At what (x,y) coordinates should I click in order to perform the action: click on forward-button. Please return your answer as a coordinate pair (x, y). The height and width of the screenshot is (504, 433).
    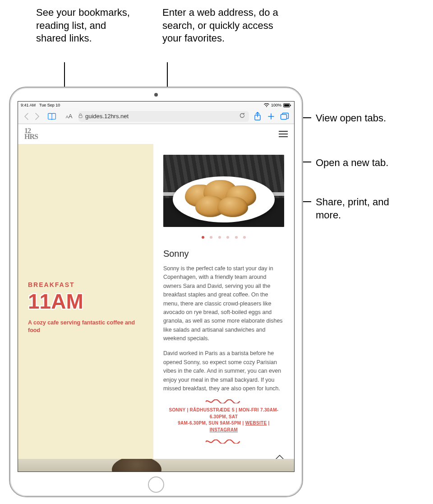
    Looking at the image, I should click on (37, 116).